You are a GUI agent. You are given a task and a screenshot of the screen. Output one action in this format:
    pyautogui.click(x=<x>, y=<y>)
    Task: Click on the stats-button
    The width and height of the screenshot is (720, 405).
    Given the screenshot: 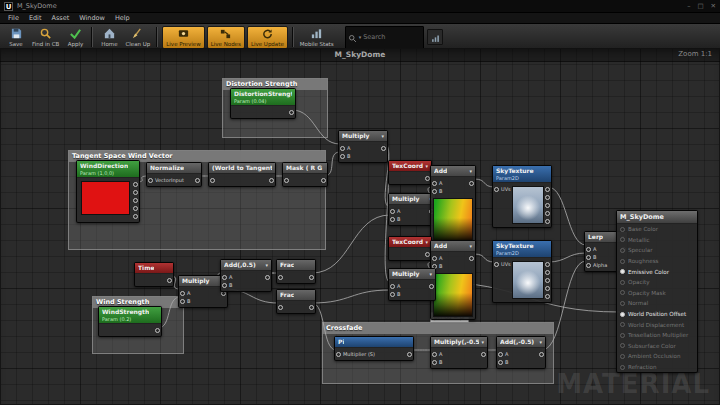 What is the action you would take?
    pyautogui.click(x=435, y=37)
    